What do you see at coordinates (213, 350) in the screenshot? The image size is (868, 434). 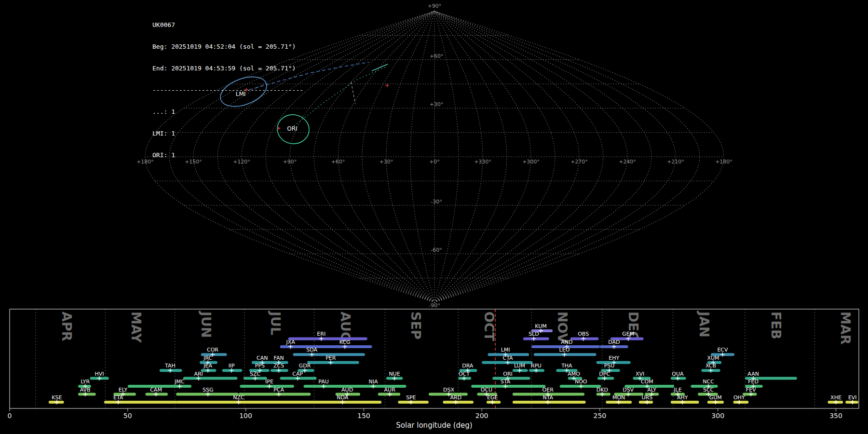 I see `shower-code-label: COR` at bounding box center [213, 350].